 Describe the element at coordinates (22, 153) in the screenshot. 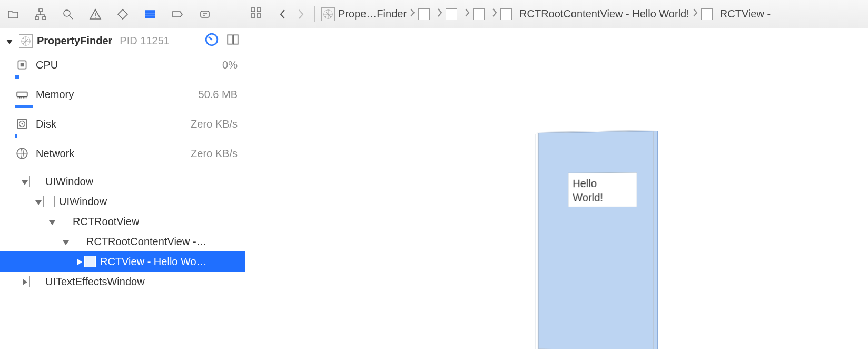

I see `network-icon` at that location.